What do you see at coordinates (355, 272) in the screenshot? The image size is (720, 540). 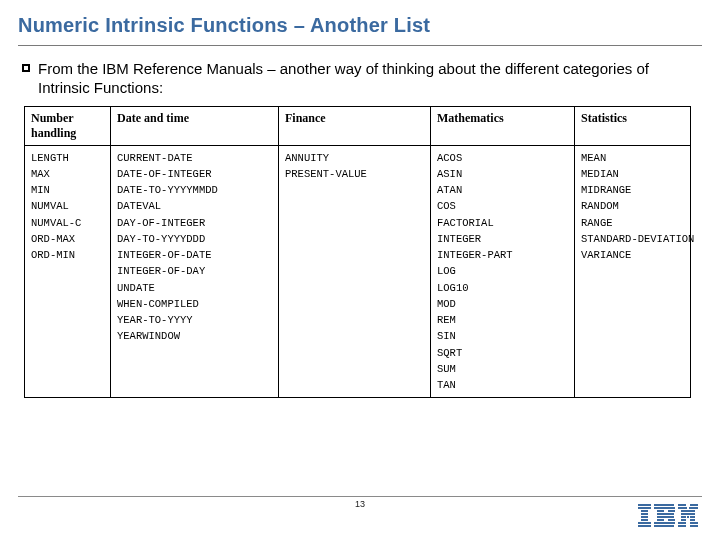 I see `cell-finance: ANNUITY PRESENT-VALUE` at bounding box center [355, 272].